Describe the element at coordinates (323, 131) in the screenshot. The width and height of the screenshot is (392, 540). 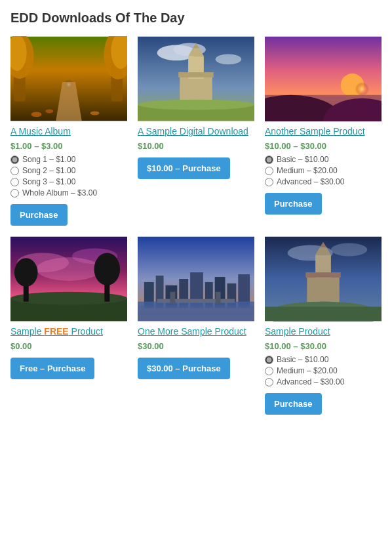
I see `product-card-another-sample: Another Sample Product $10.00 – $30.00 B…` at that location.